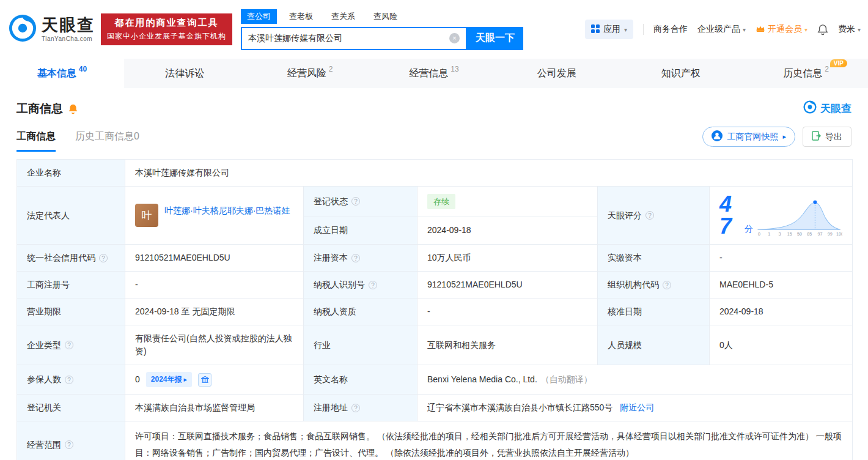 This screenshot has height=460, width=868. Describe the element at coordinates (820, 234) in the screenshot. I see `svg-text: 97` at that location.